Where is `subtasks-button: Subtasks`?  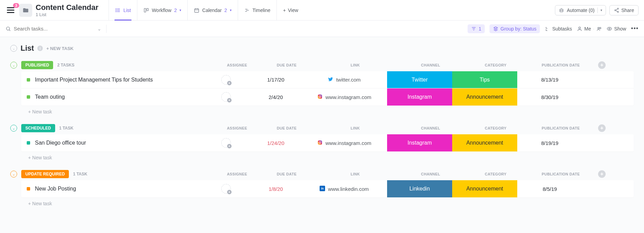 subtasks-button: Subtasks is located at coordinates (558, 29).